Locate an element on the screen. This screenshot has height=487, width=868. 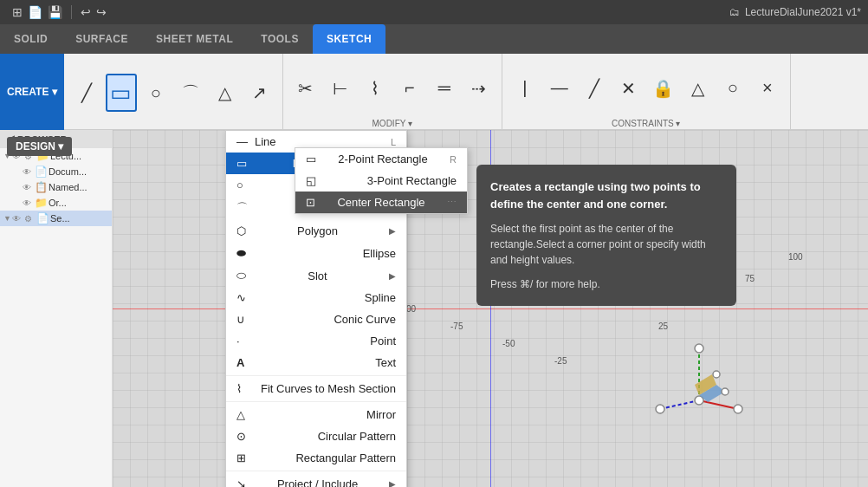
triangle2-icon: △ is located at coordinates (698, 88).